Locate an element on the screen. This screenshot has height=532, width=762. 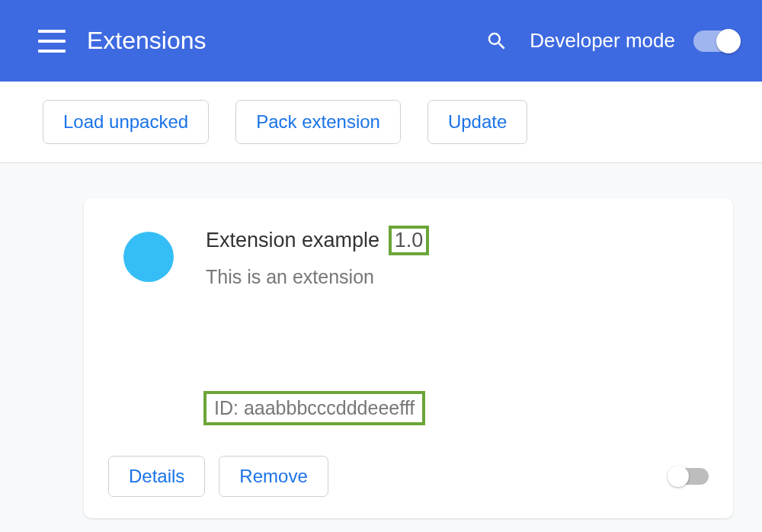
load-unpacked-button: Load unpacked is located at coordinates (126, 122).